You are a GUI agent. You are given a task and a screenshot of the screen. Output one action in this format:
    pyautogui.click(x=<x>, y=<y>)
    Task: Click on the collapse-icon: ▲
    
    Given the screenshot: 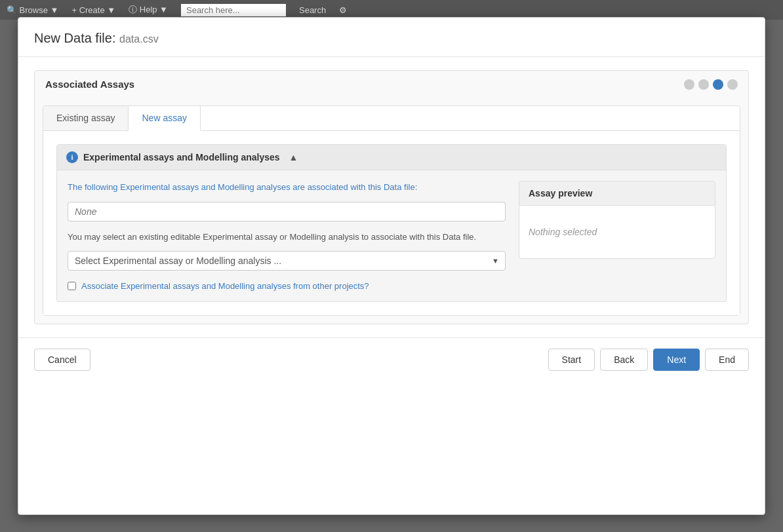 What is the action you would take?
    pyautogui.click(x=294, y=157)
    